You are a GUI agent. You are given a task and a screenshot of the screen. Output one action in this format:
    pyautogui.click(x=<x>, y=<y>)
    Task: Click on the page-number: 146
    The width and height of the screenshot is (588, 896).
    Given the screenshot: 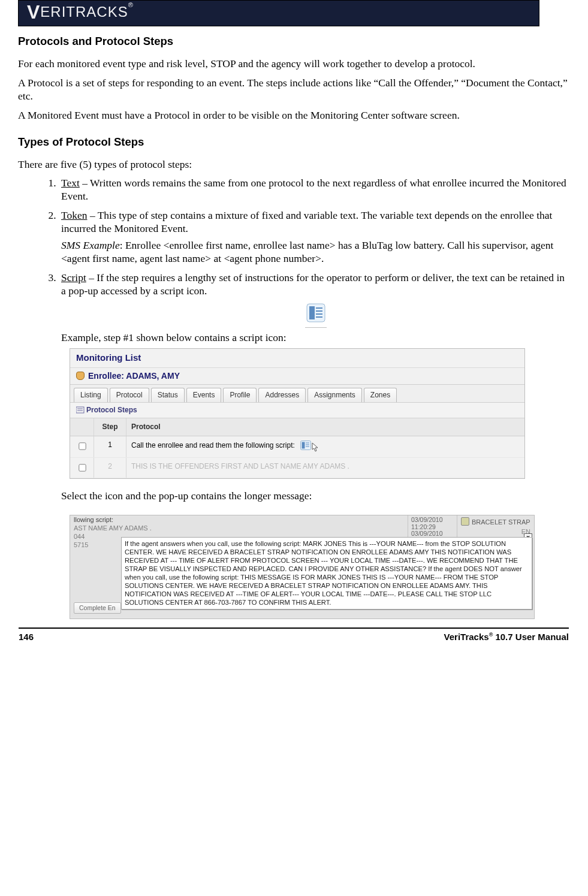 What is the action you would take?
    pyautogui.click(x=26, y=636)
    